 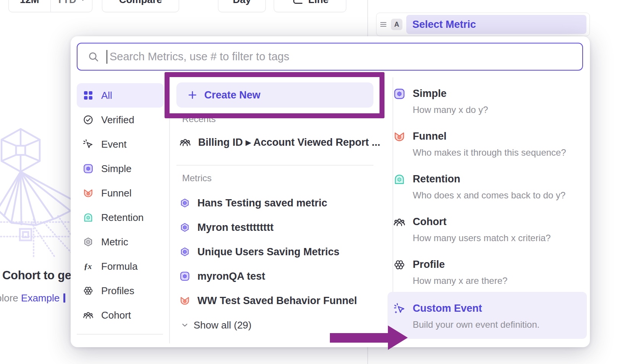 I want to click on sidebar-item-profiles: Profiles, so click(x=120, y=291).